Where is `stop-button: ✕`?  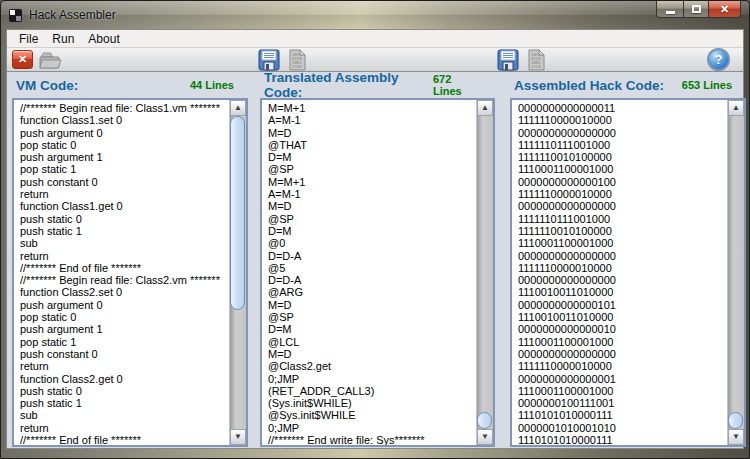 stop-button: ✕ is located at coordinates (22, 60).